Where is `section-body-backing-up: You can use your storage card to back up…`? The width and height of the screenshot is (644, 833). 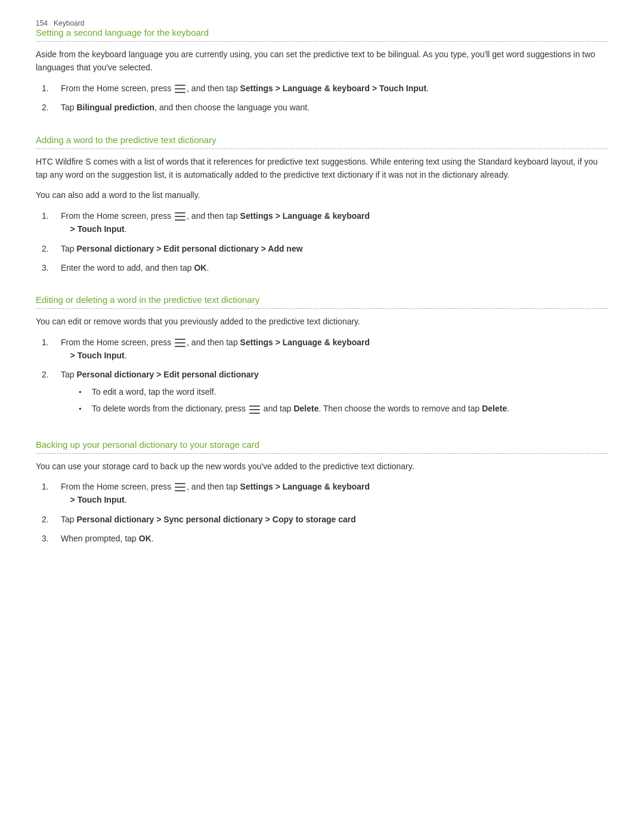 section-body-backing-up: You can use your storage card to back up… is located at coordinates (322, 512).